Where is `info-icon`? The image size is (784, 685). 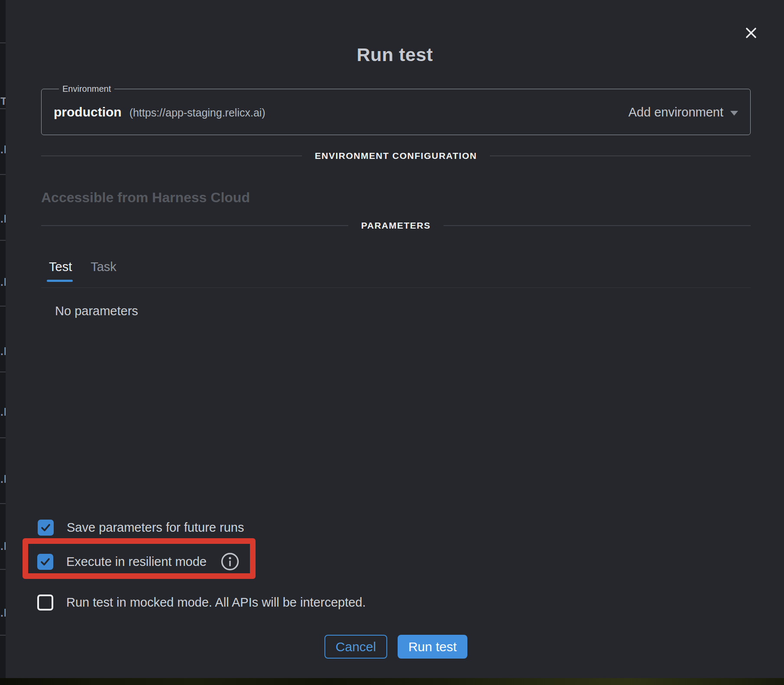 info-icon is located at coordinates (230, 562).